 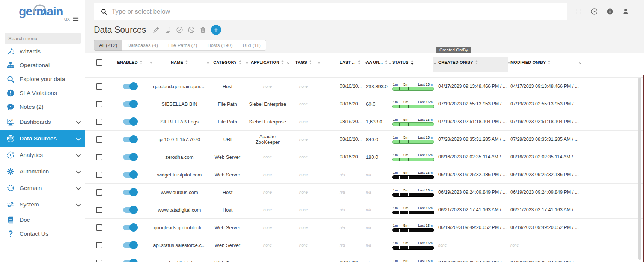 What do you see at coordinates (365, 139) in the screenshot?
I see `table-row: ip-10-0-1-157:7070URIApache ZooKeepernon…` at bounding box center [365, 139].